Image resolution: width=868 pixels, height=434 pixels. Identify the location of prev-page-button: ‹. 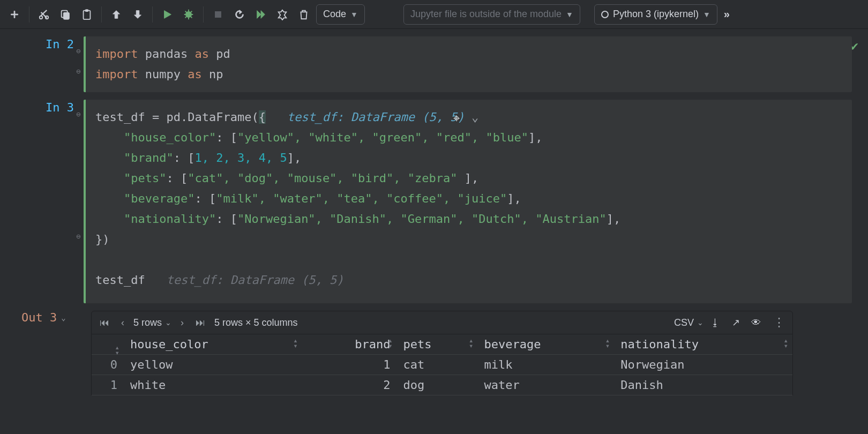
(123, 323).